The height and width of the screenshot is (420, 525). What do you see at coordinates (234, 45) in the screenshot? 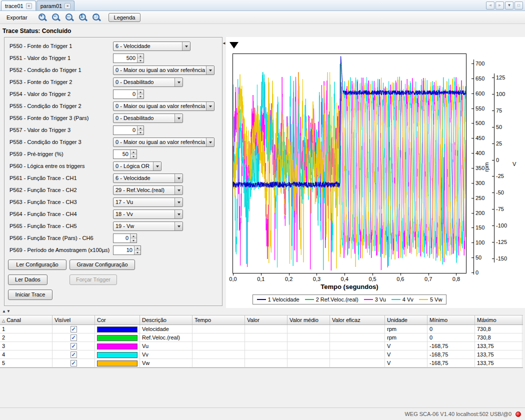
I see `trigger-position-marker-icon` at bounding box center [234, 45].